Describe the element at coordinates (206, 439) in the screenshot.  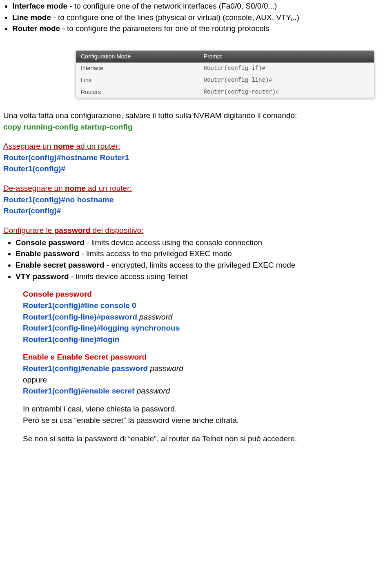
I see `note-text: Se non si setta la password di “enable”,…` at that location.